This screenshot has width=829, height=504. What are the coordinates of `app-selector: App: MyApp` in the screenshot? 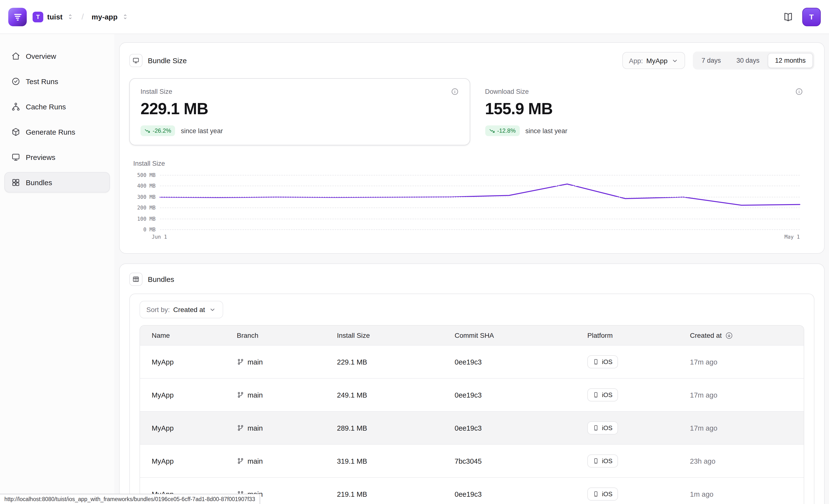 It's located at (654, 61).